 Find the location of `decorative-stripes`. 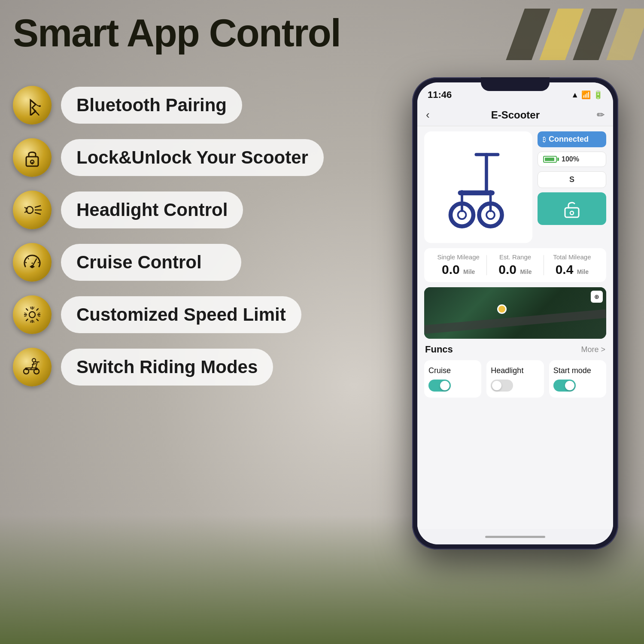

decorative-stripes is located at coordinates (575, 34).